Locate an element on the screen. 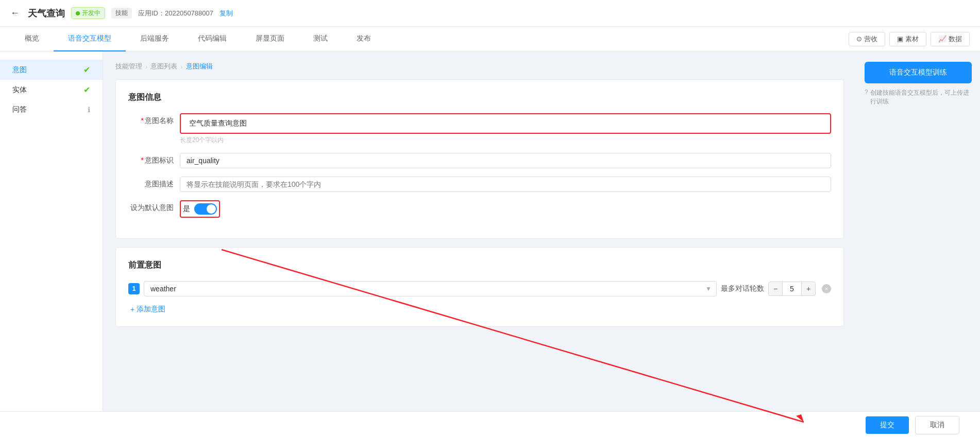 This screenshot has width=980, height=438. default-toggle is located at coordinates (206, 209).